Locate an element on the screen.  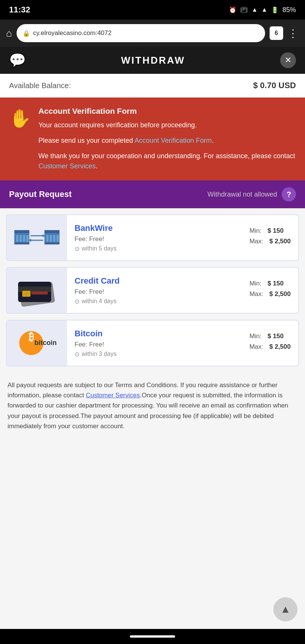
balance-label: Available Balance: is located at coordinates (40, 86).